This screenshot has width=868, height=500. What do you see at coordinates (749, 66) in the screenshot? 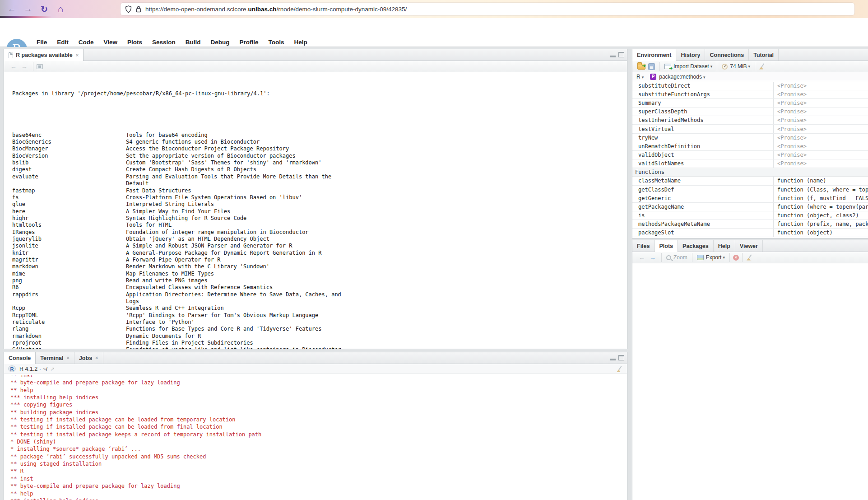
I see `memory-usage-caret: ▾` at bounding box center [749, 66].